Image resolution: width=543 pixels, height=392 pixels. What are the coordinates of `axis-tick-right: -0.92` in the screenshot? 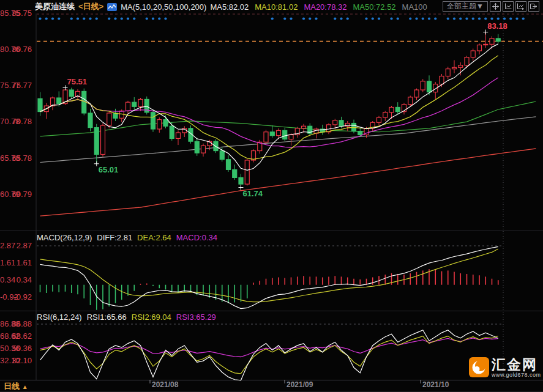 It's located at (9, 297).